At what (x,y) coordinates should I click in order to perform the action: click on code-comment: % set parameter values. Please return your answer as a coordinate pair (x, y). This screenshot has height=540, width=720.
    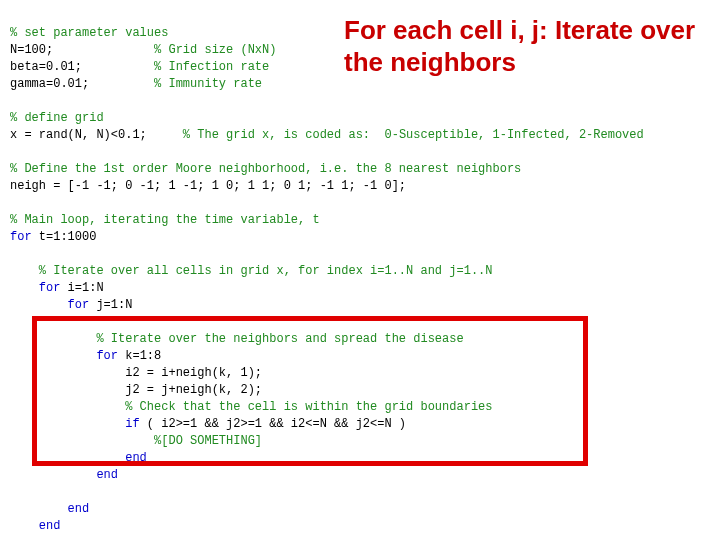
    Looking at the image, I should click on (89, 33).